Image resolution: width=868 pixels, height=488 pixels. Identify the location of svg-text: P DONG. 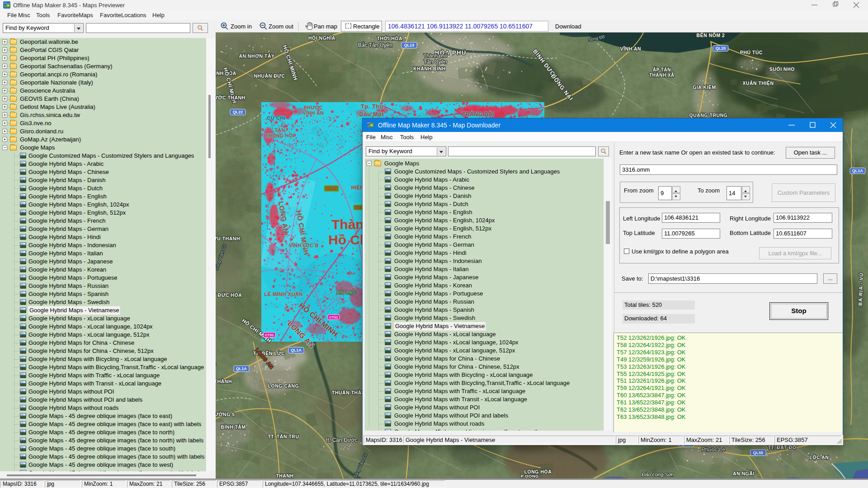
(530, 476).